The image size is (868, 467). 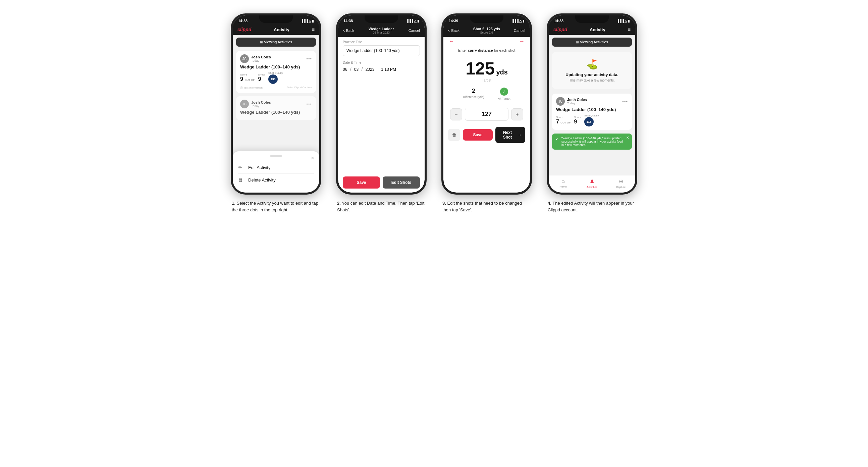 What do you see at coordinates (627, 137) in the screenshot?
I see `toast-close-icon: ✕` at bounding box center [627, 137].